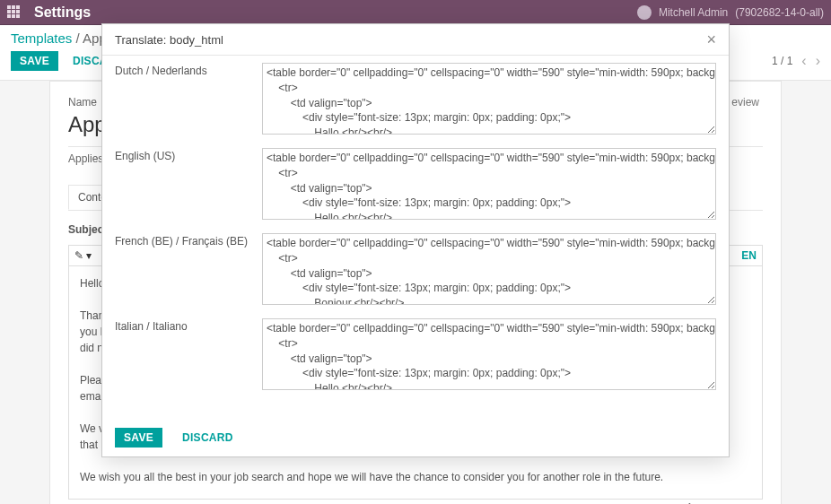 This screenshot has width=831, height=504. I want to click on translate-row: French (BE) / Français (BE), so click(416, 271).